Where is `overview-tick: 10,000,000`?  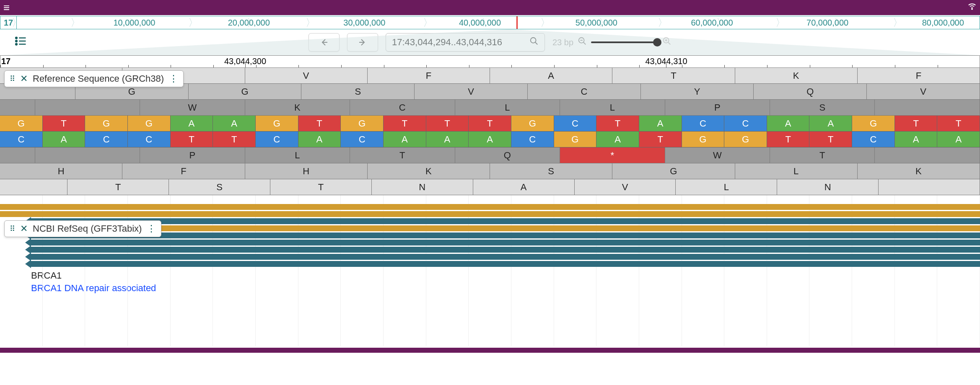
overview-tick: 10,000,000 is located at coordinates (134, 23).